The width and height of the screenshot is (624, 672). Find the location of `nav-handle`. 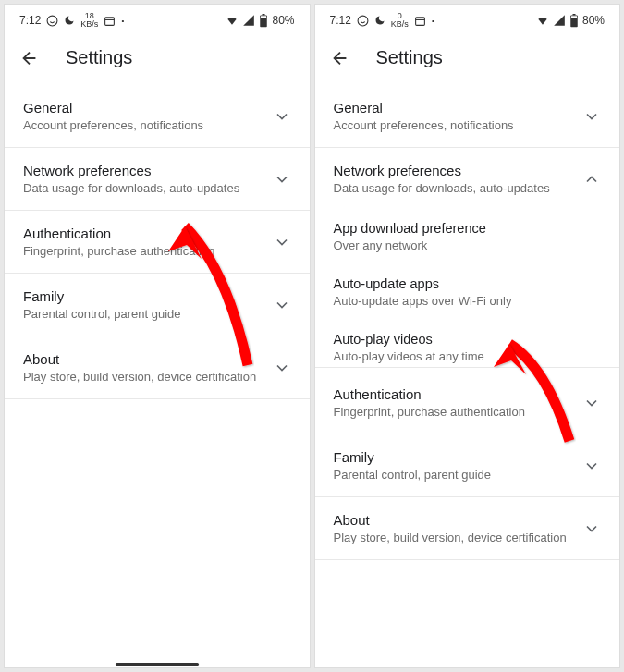

nav-handle is located at coordinates (157, 664).